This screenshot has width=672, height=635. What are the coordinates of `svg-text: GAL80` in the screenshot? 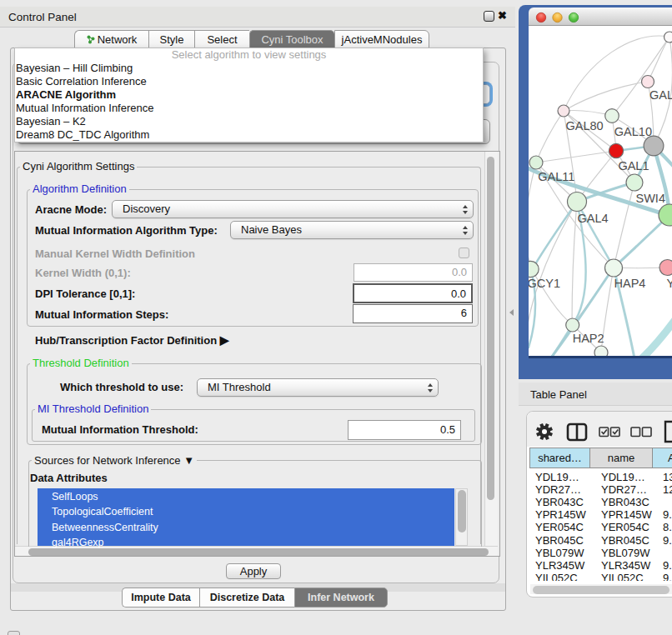 It's located at (585, 126).